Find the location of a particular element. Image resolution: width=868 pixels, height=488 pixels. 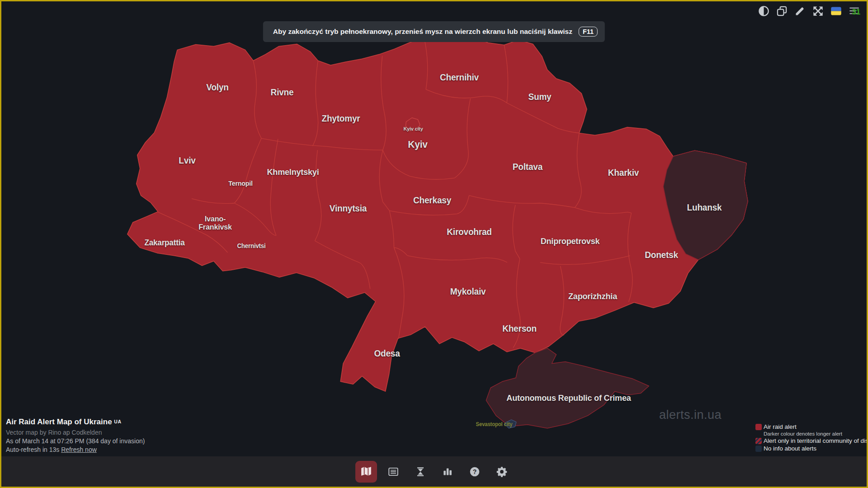

region-label-zakarpattia: Zakarpattia is located at coordinates (165, 243).